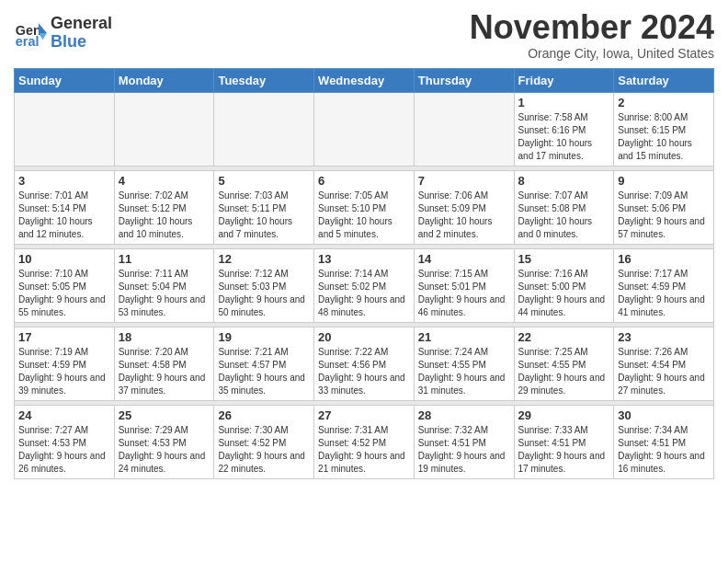 The height and width of the screenshot is (563, 728). I want to click on day-info: Sunrise: 7:32 AMSunset: 4:51 PMDaylight:…, so click(464, 450).